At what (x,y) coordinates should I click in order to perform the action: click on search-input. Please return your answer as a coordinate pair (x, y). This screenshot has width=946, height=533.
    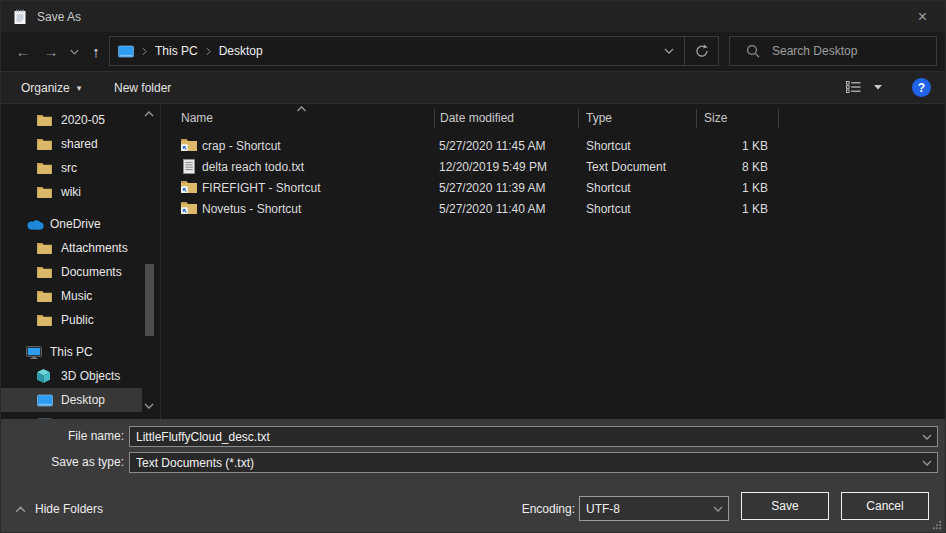
    Looking at the image, I should click on (848, 51).